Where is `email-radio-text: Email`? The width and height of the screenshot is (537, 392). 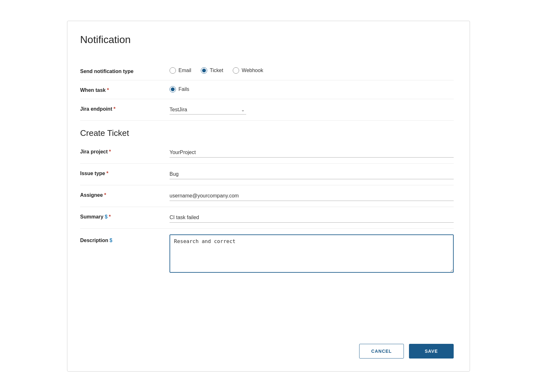 email-radio-text: Email is located at coordinates (185, 70).